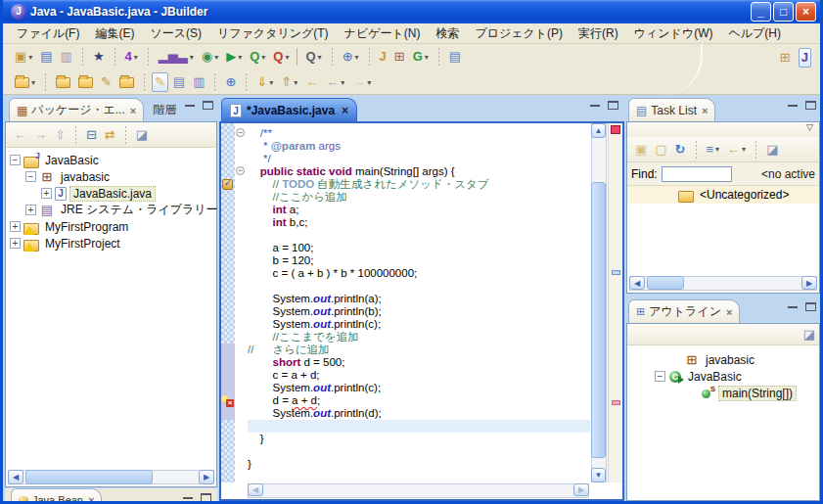 This screenshot has width=823, height=504. I want to click on copy-view-button: ▤, so click(179, 82).